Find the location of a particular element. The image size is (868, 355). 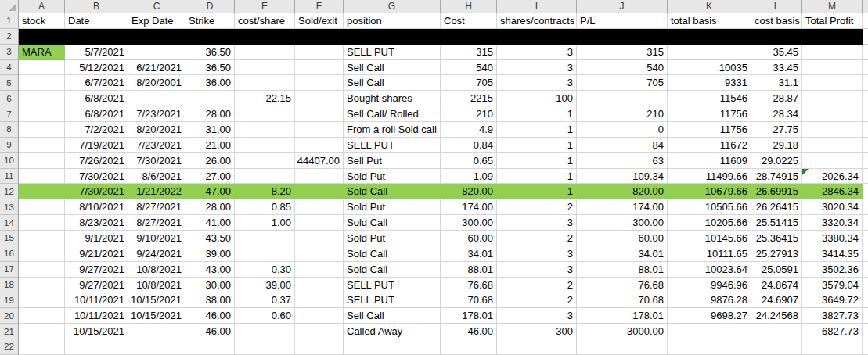

cell-F7 is located at coordinates (319, 114).